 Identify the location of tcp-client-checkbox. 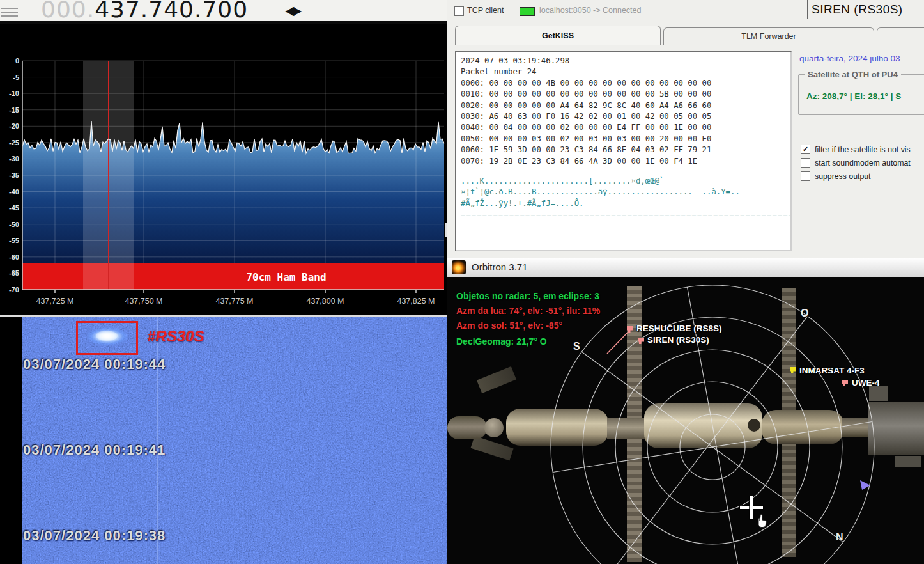
(459, 12).